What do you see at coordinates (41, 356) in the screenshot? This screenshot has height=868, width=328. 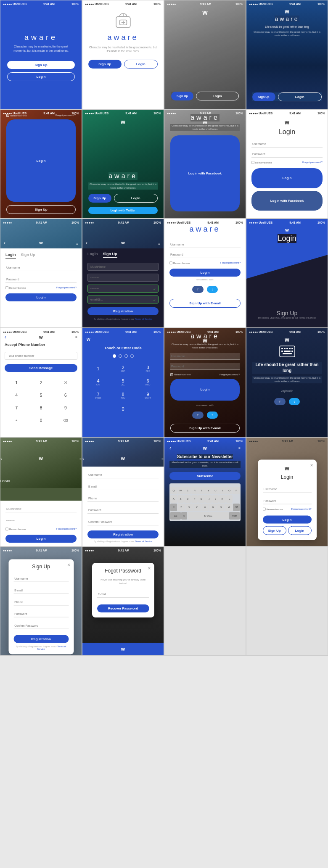 I see `phone-input` at bounding box center [41, 356].